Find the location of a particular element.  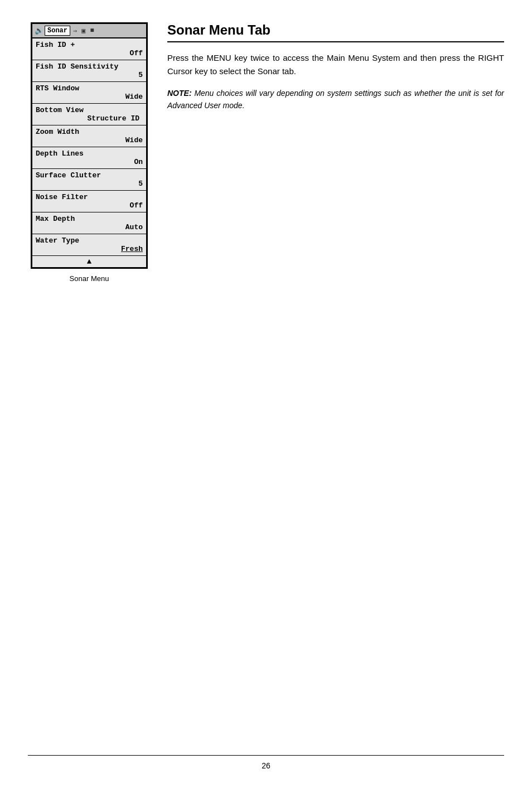

depth-lines-label: Depth Lines is located at coordinates (89, 154).